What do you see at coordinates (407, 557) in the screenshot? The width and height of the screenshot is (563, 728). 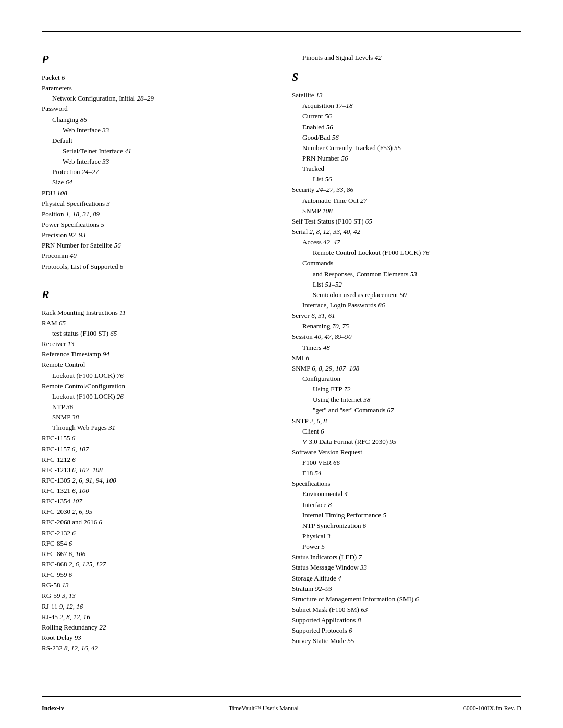 I see `list-item: Status Indicators (LED) 7` at bounding box center [407, 557].